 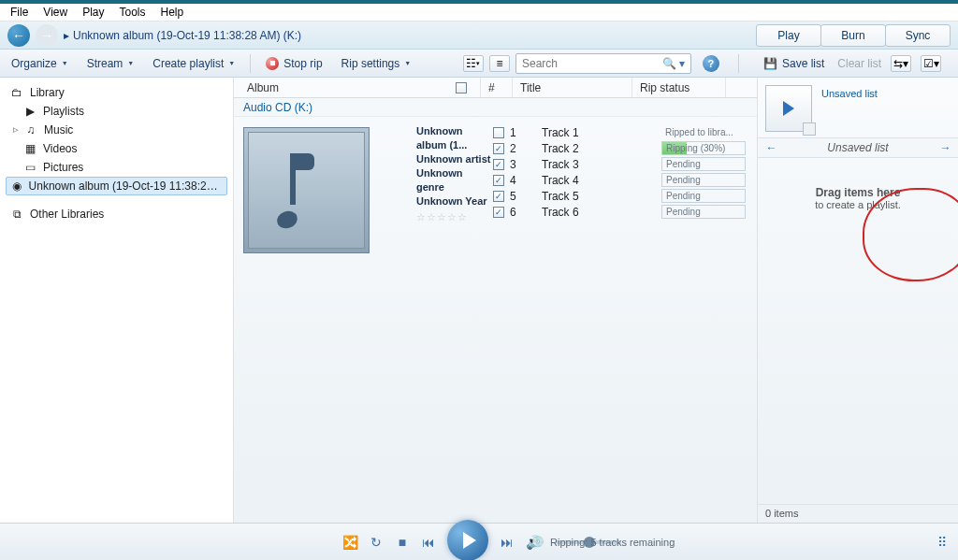 I want to click on prev-arrow-icon: ←, so click(x=771, y=148).